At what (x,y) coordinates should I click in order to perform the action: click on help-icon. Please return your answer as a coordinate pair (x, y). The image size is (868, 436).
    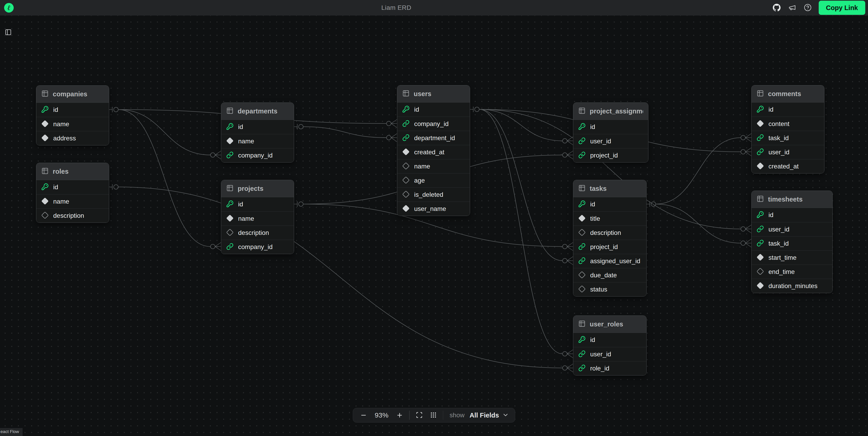
    Looking at the image, I should click on (808, 8).